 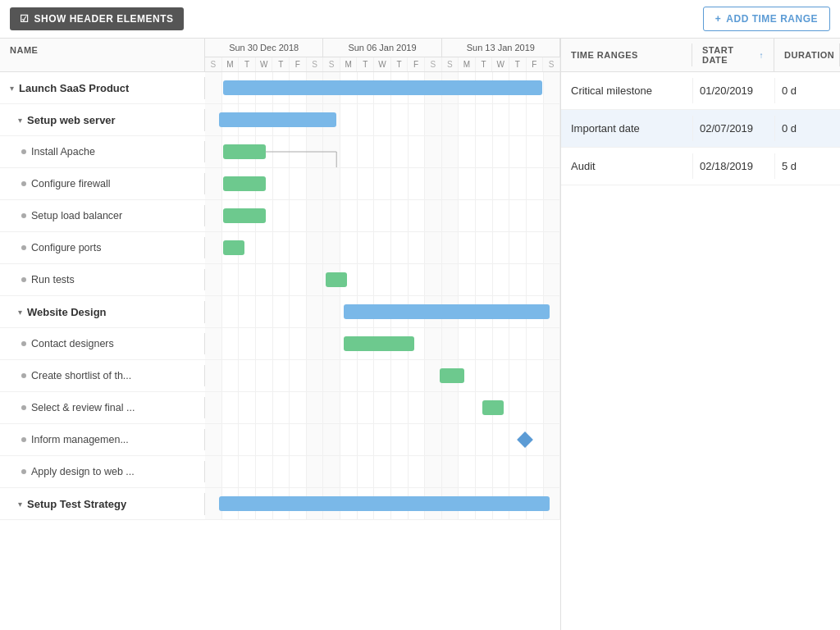 I want to click on day-f3: F, so click(x=535, y=64).